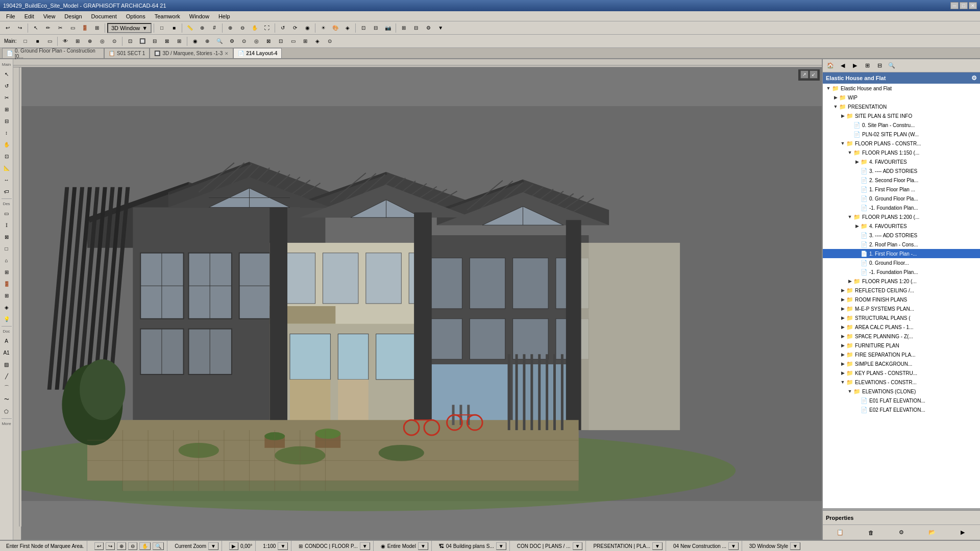 The image size is (980, 551). Describe the element at coordinates (901, 217) in the screenshot. I see `tree-fp-1200: ▼ 📁 FLOOR PLANS 1:200 (...` at that location.